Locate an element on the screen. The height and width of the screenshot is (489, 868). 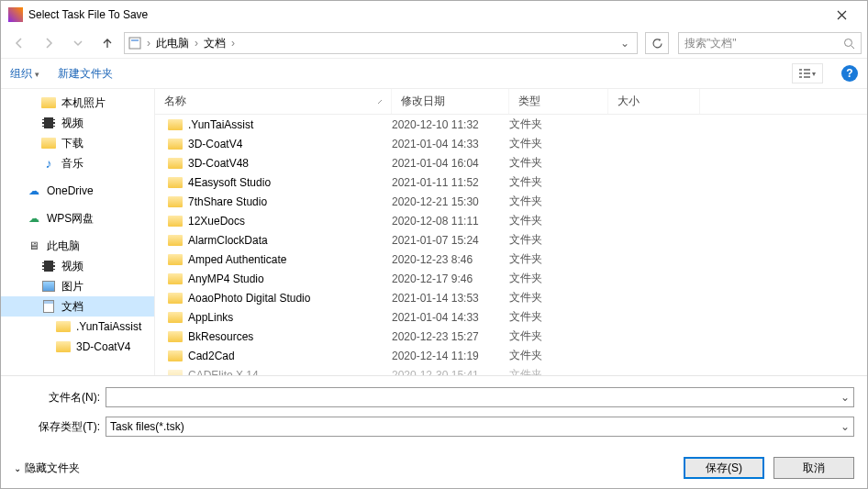
table-row: AnyMP4 Studio2020-12-17 9:46文件夹 is located at coordinates (511, 279).